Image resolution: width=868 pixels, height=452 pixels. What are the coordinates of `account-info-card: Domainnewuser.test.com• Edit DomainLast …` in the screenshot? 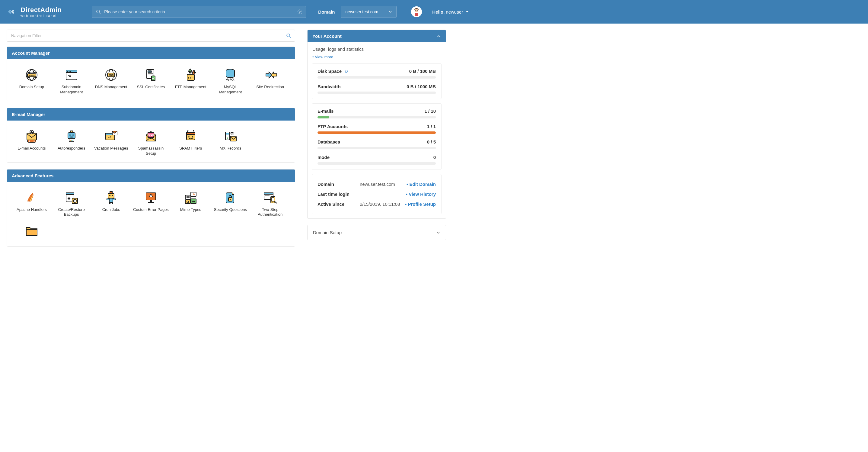 It's located at (377, 194).